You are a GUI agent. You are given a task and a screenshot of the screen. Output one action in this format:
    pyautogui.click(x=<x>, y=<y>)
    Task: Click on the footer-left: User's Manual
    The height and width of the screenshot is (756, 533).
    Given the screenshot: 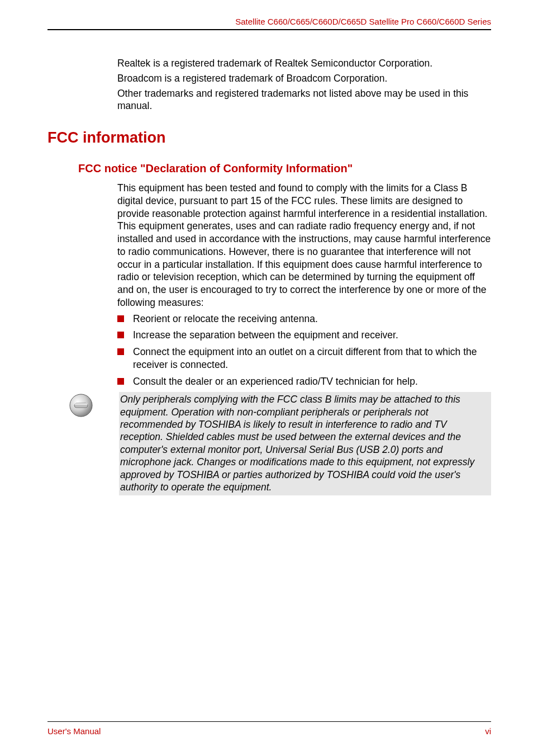 What is the action you would take?
    pyautogui.click(x=74, y=731)
    